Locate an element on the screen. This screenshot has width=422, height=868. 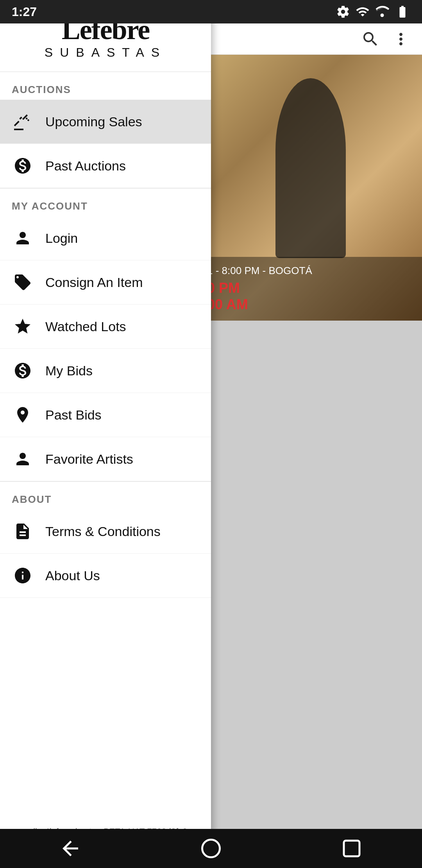
artist-icon is located at coordinates (23, 459).